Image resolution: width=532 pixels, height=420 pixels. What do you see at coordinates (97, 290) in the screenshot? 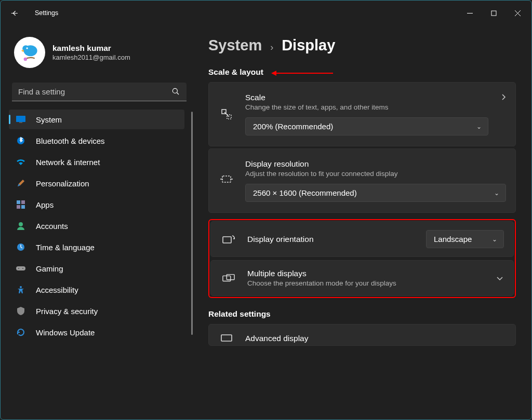
I see `sidebar-item-accessibility: Accessibility` at bounding box center [97, 290].